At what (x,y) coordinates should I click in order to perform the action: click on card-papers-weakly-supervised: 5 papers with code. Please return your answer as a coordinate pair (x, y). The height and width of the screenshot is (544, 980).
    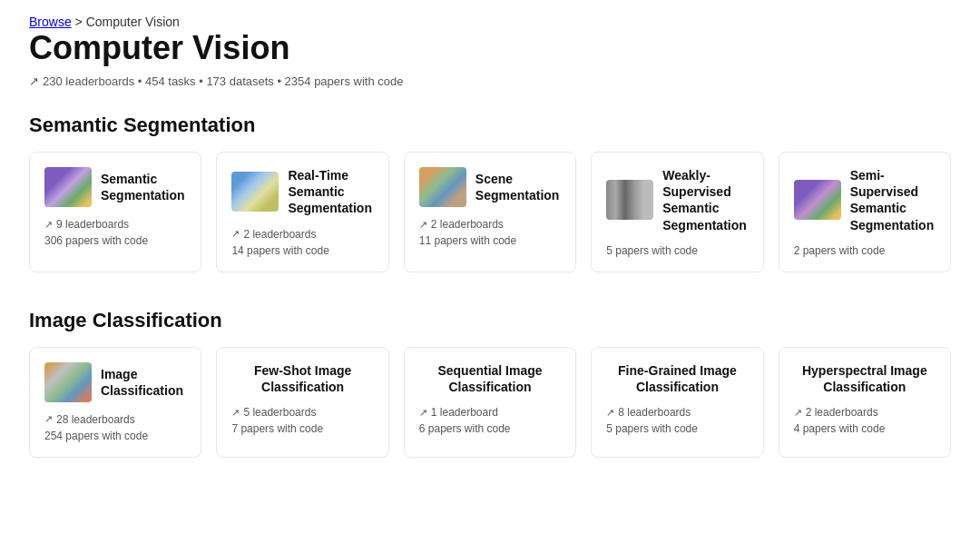
    Looking at the image, I should click on (677, 251).